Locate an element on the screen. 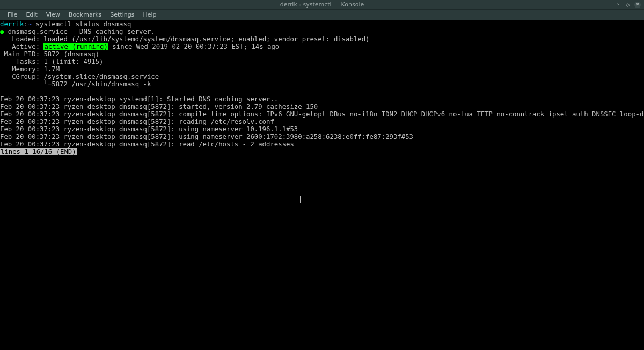 The height and width of the screenshot is (350, 644). text-cursor-icon is located at coordinates (301, 199).